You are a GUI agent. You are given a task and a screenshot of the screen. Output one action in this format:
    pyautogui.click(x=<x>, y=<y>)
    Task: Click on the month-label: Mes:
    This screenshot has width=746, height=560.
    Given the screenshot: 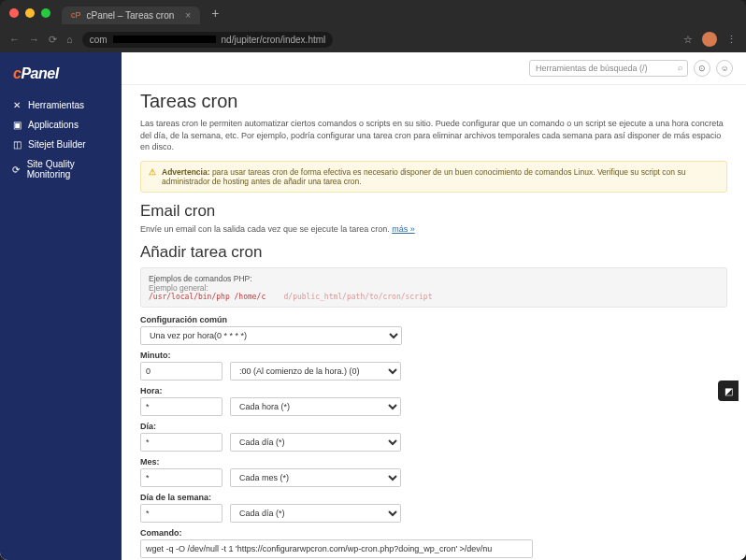 What is the action you would take?
    pyautogui.click(x=434, y=462)
    